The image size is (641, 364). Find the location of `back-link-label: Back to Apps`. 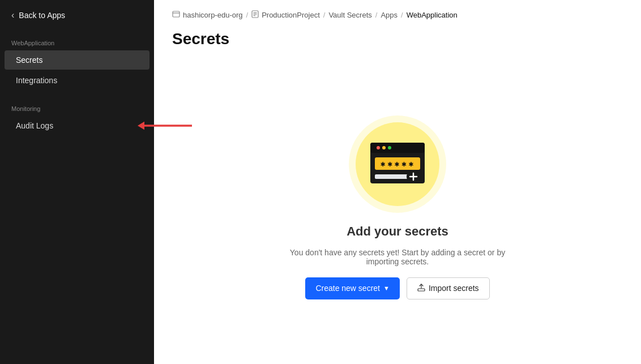

back-link-label: Back to Apps is located at coordinates (42, 15).